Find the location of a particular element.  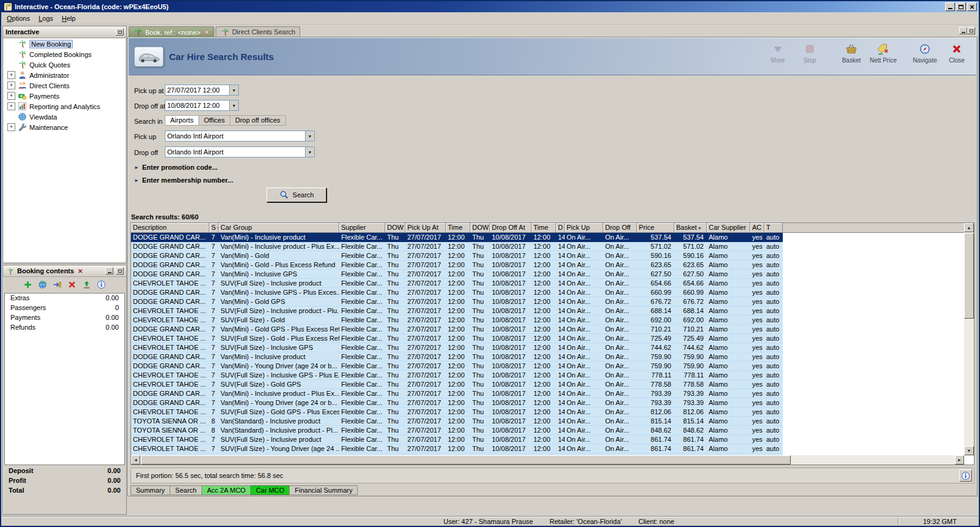

column-header-pick-up-at-5: Pick Up At is located at coordinates (426, 228).